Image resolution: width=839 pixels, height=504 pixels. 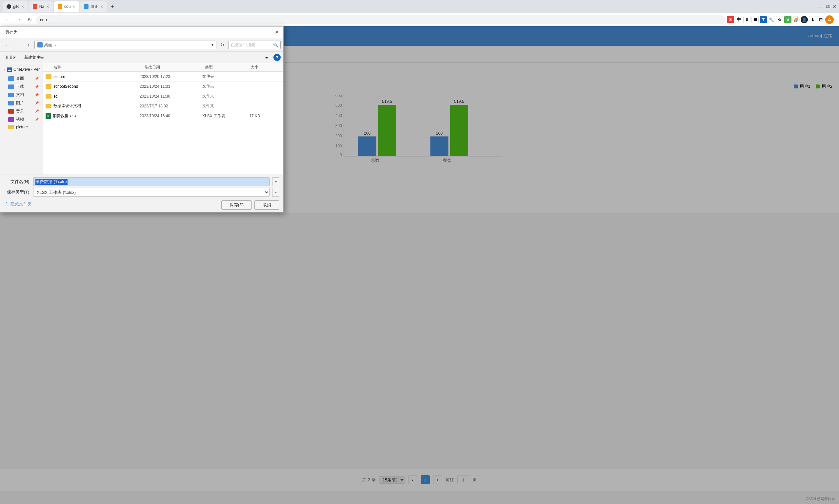 I want to click on dialog-location-bar: 桌面 › ▾, so click(x=125, y=45).